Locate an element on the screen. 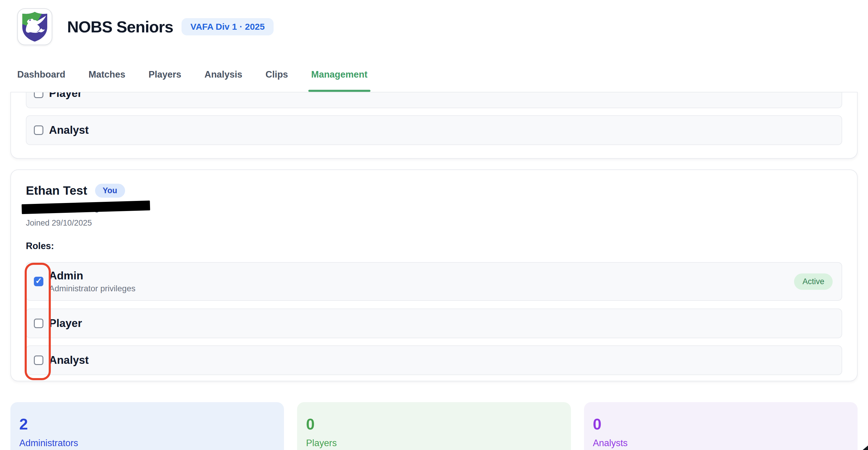 The width and height of the screenshot is (868, 450). club-logo is located at coordinates (35, 27).